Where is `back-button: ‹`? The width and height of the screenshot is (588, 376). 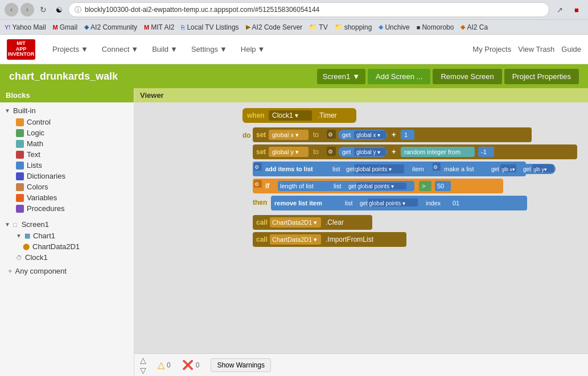
back-button: ‹ is located at coordinates (11, 10).